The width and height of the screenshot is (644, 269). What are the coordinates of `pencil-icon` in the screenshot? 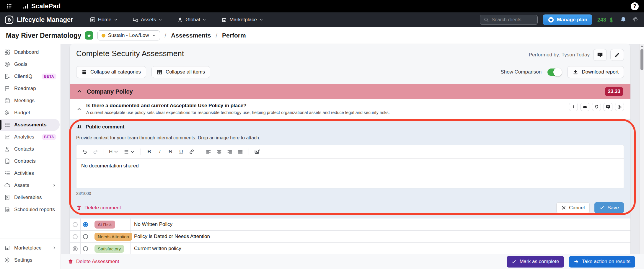 It's located at (617, 55).